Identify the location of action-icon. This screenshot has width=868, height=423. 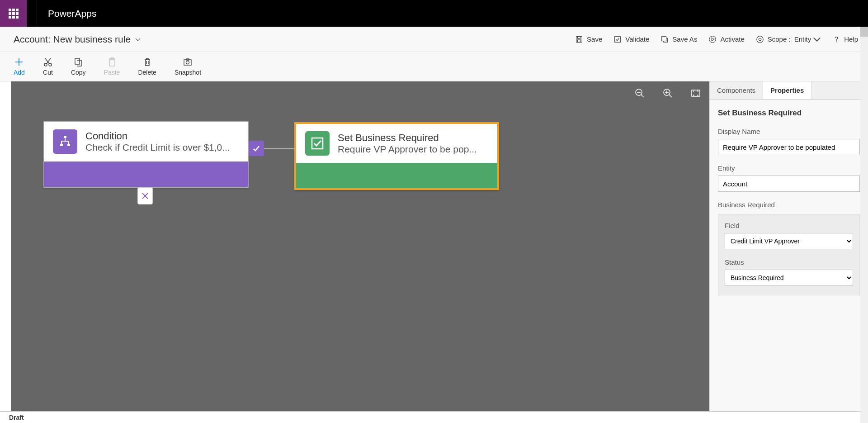
(317, 143).